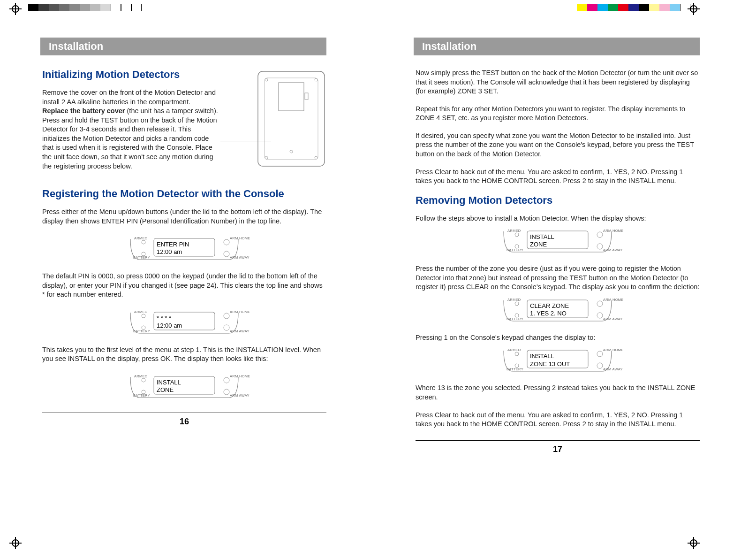 The image size is (756, 552). What do you see at coordinates (131, 130) in the screenshot?
I see `paragraph: Remove the cover on the front of the Mot…` at bounding box center [131, 130].